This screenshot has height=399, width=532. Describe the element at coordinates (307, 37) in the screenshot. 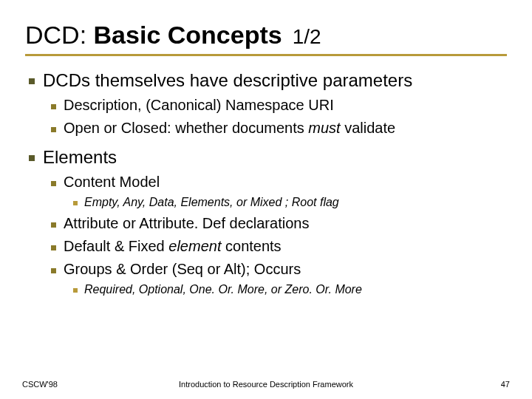

I see `title-page-indicator: 1/2` at that location.